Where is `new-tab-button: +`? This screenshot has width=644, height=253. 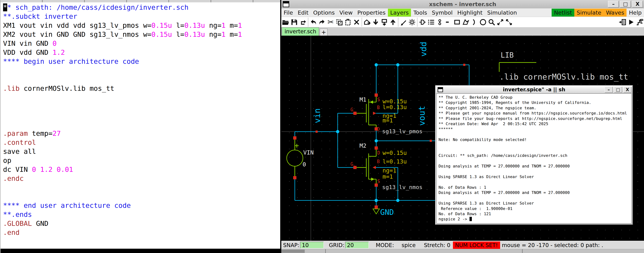 new-tab-button: + is located at coordinates (324, 32).